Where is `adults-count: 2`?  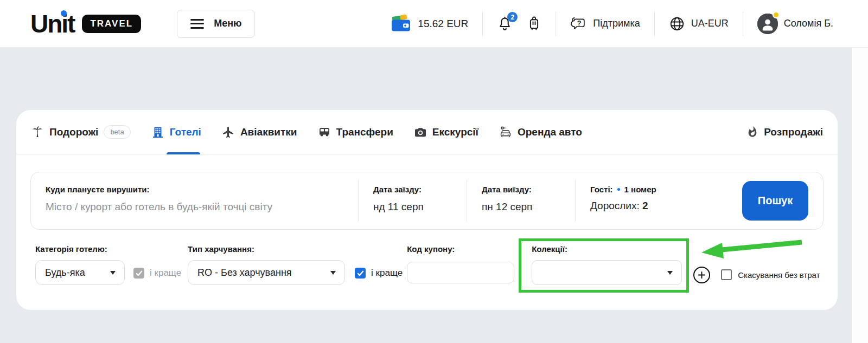 adults-count: 2 is located at coordinates (646, 206).